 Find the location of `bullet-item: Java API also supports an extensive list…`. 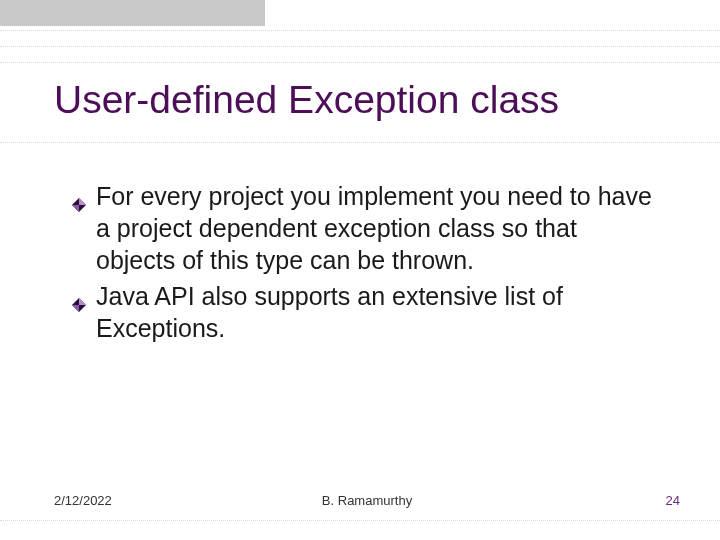

bullet-item: Java API also supports an extensive list… is located at coordinates (378, 312).